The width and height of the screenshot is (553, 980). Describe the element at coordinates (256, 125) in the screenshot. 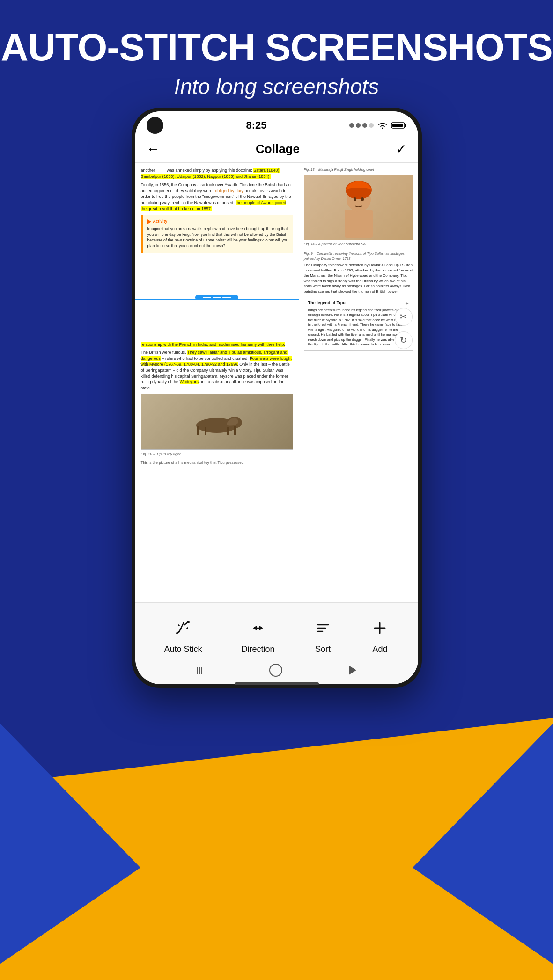

I see `status-time: 8:25` at that location.